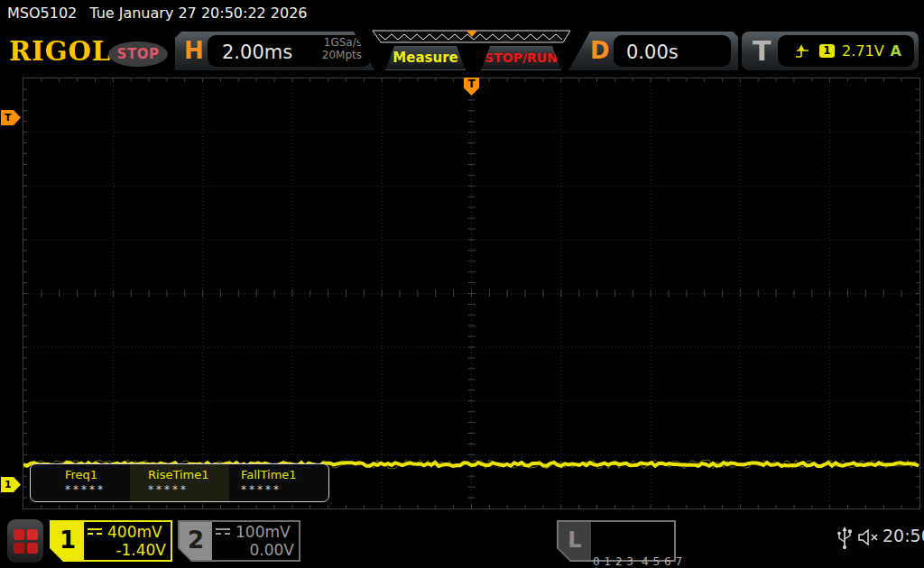  What do you see at coordinates (239, 541) in the screenshot?
I see `channel2-block: 2 100mV 0.00V` at bounding box center [239, 541].